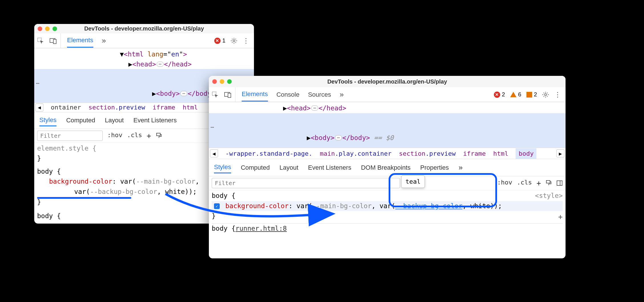  I want to click on property-toggle-checkbox: ✓, so click(217, 206).